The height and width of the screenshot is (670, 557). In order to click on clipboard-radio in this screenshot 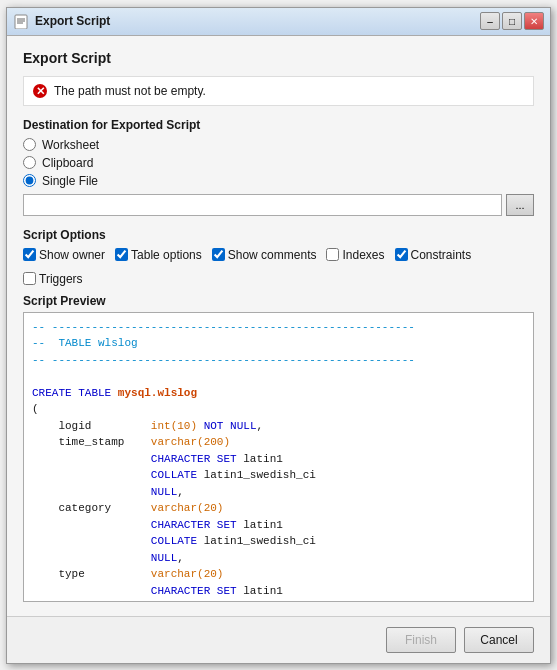, I will do `click(30, 162)`.